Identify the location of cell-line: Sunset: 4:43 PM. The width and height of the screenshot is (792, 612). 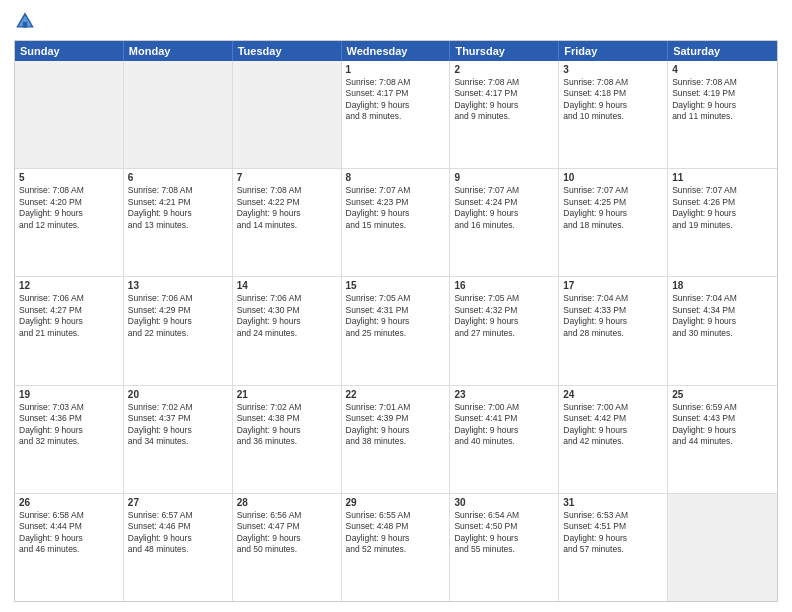
(722, 418).